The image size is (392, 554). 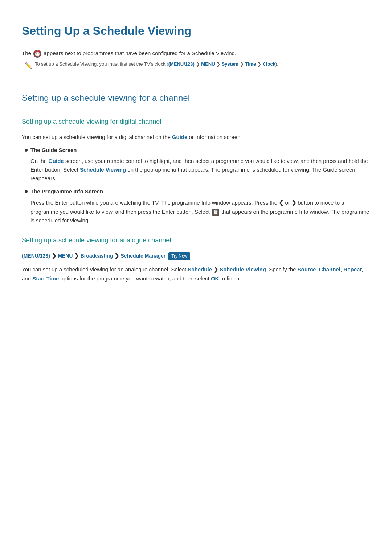 What do you see at coordinates (199, 64) in the screenshot?
I see `note-arrow1: ❯` at bounding box center [199, 64].